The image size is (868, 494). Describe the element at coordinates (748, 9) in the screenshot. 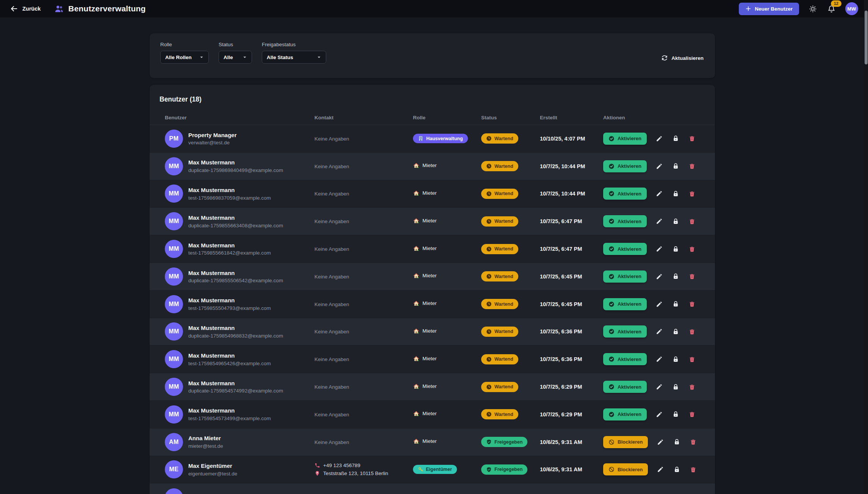

I see `plus-icon` at that location.